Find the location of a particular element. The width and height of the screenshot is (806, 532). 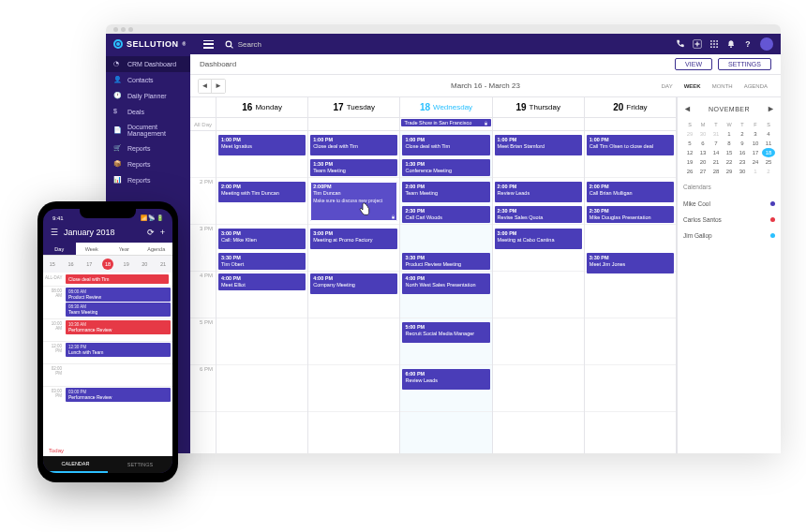

mini-day: 12 is located at coordinates (690, 153).